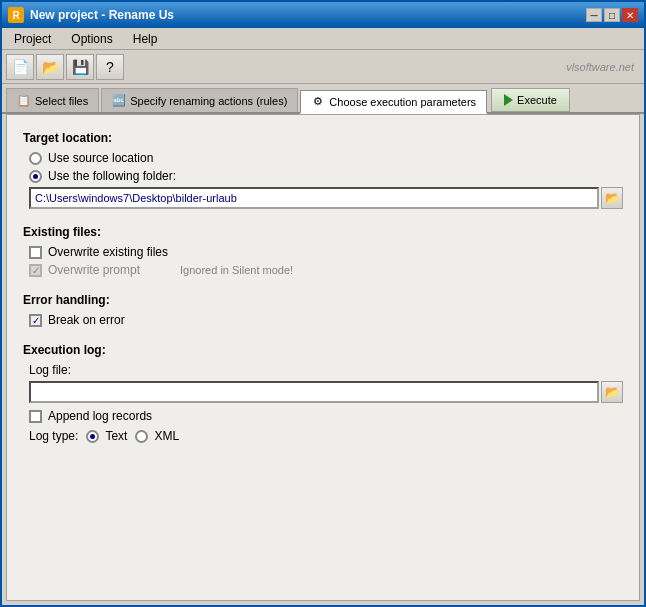  Describe the element at coordinates (24, 101) in the screenshot. I see `select-files-icon: 📋` at that location.